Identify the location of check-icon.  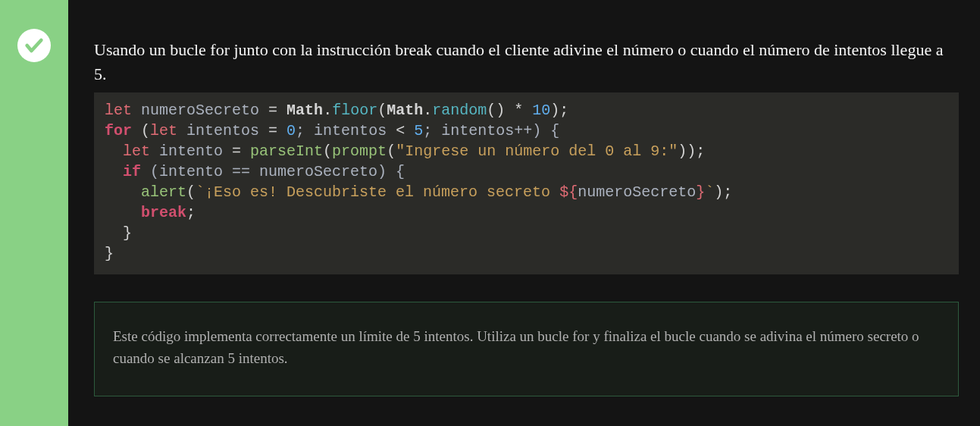
(34, 45).